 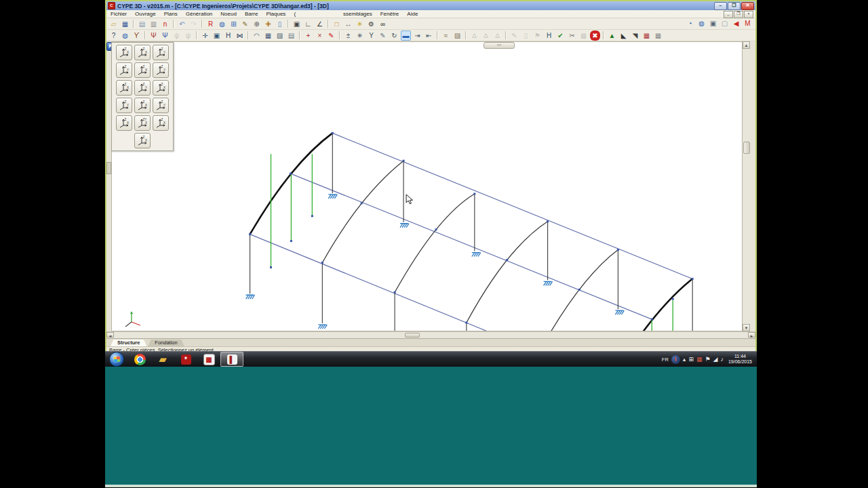 I want to click on undo-icon: ↶, so click(x=182, y=24).